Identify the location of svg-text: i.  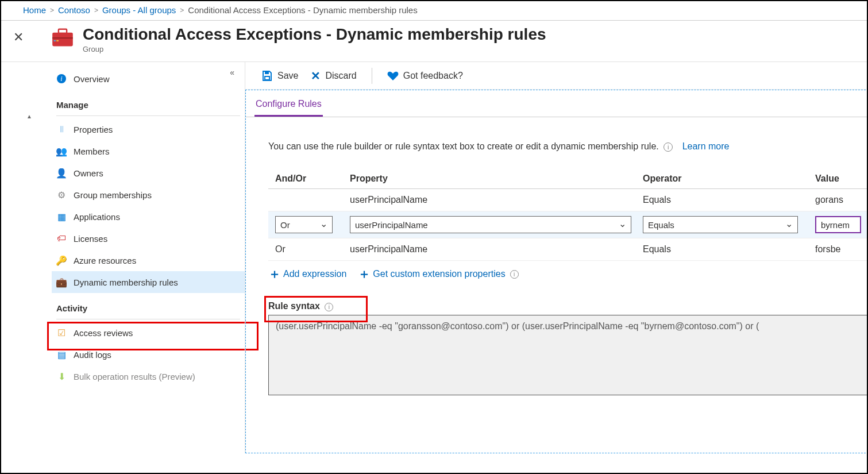
(61, 79).